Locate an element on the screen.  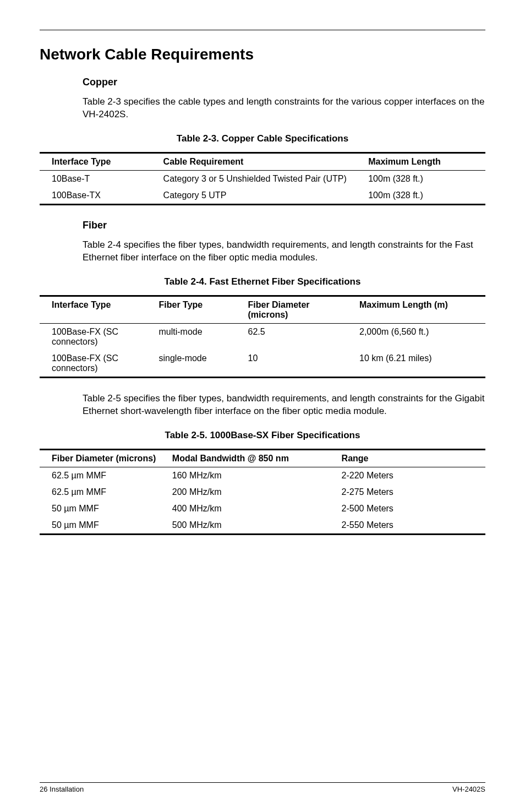
cell: multi-mode is located at coordinates (196, 337).